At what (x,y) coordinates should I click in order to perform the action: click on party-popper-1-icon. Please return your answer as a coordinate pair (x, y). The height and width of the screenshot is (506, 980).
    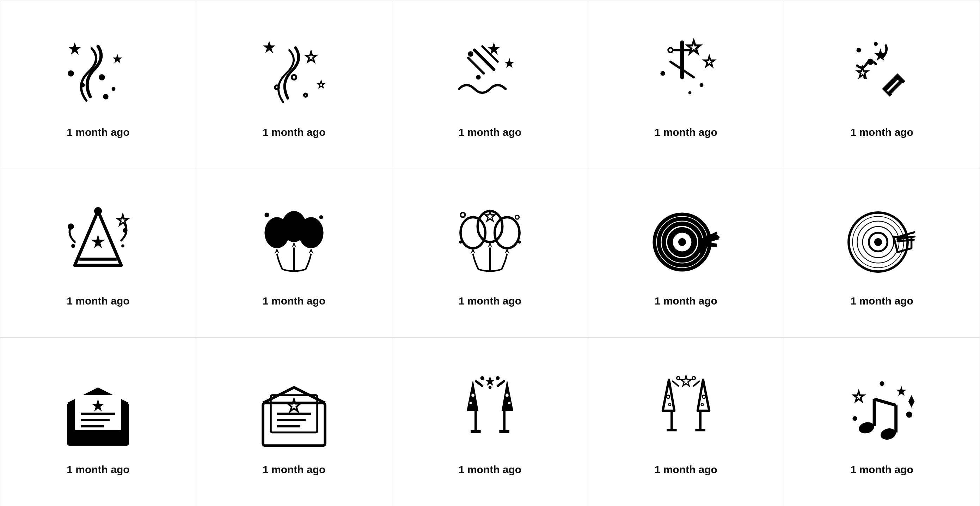
    Looking at the image, I should click on (882, 73).